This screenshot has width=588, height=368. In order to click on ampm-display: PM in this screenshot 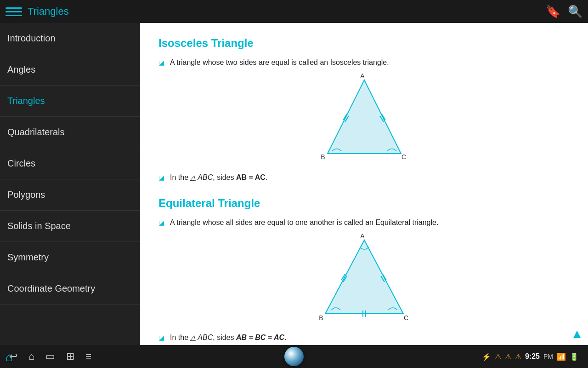, I will do `click(548, 356)`.